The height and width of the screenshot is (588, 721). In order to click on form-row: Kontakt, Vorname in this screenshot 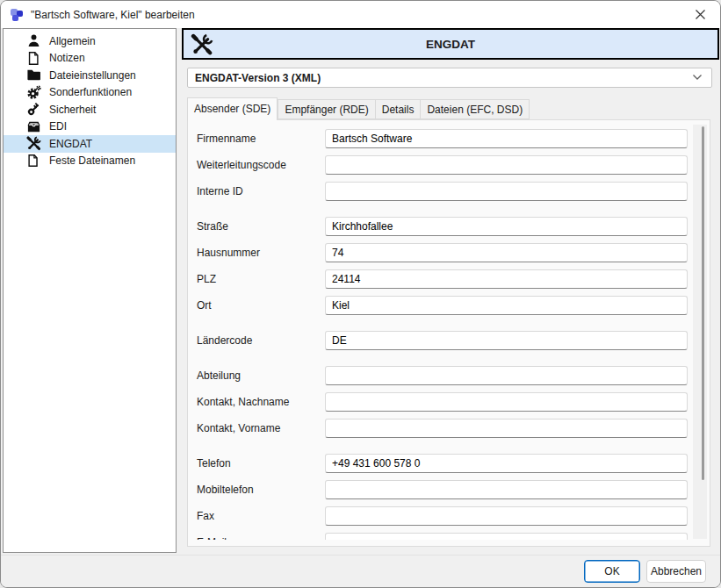, I will do `click(441, 428)`.